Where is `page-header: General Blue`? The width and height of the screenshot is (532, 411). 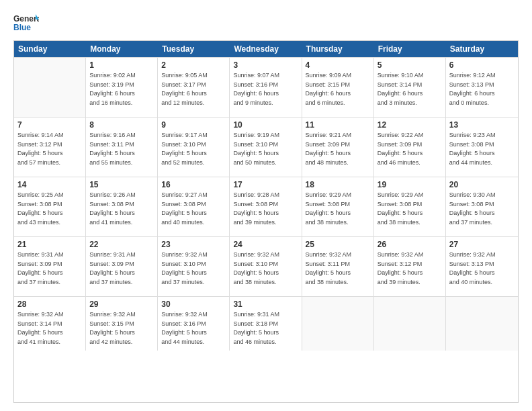 page-header: General Blue is located at coordinates (266, 23).